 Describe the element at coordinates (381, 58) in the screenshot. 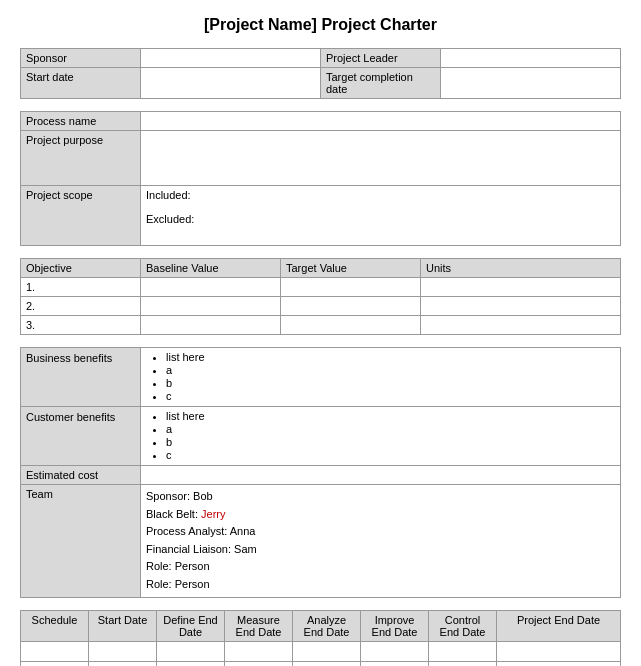

I see `project-leader-label: Project Leader` at that location.